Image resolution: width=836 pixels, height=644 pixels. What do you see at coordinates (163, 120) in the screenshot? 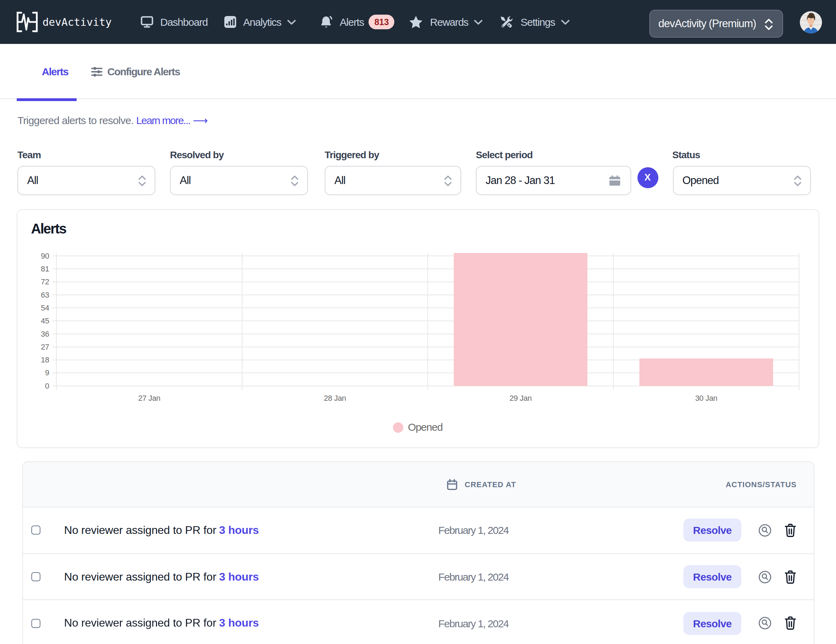
I see `learn-more-link: Learn more...` at bounding box center [163, 120].